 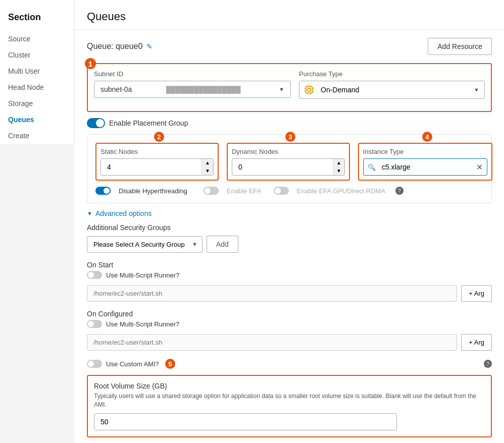 I want to click on sidebar-item-source: Source, so click(x=37, y=39).